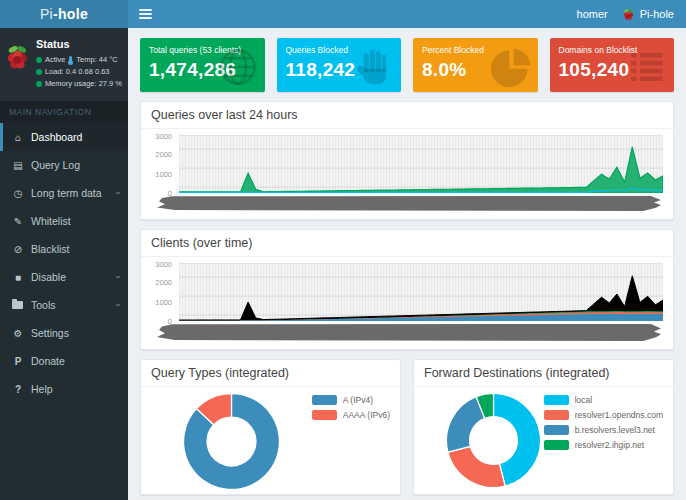  I want to click on status-load-row: Load: 0.4 0.68 0.63, so click(79, 72).